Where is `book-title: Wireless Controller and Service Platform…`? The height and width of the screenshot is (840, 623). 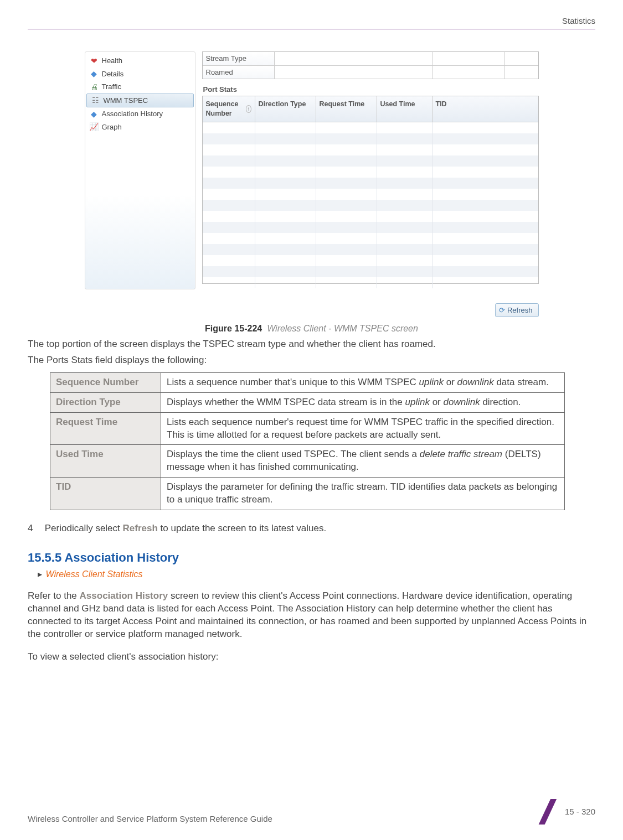
book-title: Wireless Controller and Service Platform… is located at coordinates (150, 819).